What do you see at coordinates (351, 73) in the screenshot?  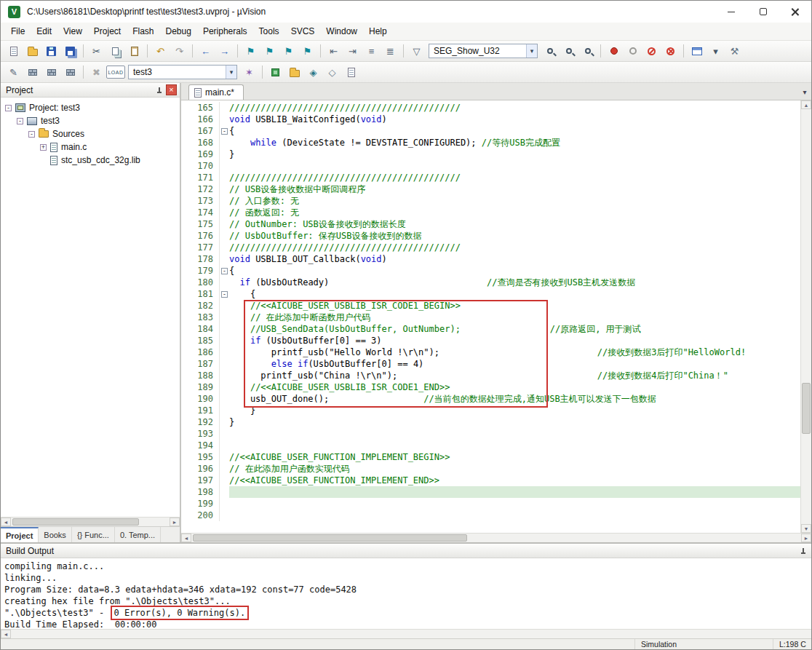 I see `pack-installer` at bounding box center [351, 73].